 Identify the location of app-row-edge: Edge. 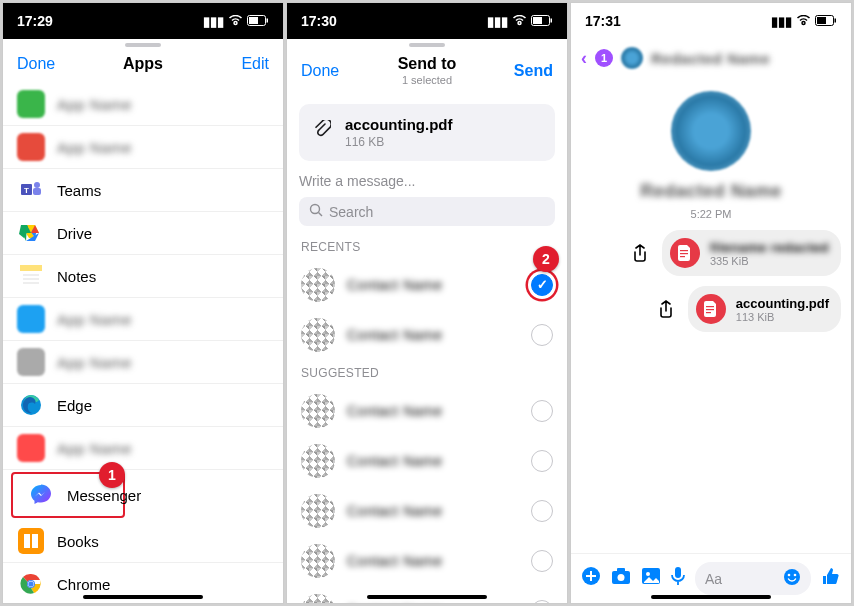
(143, 406).